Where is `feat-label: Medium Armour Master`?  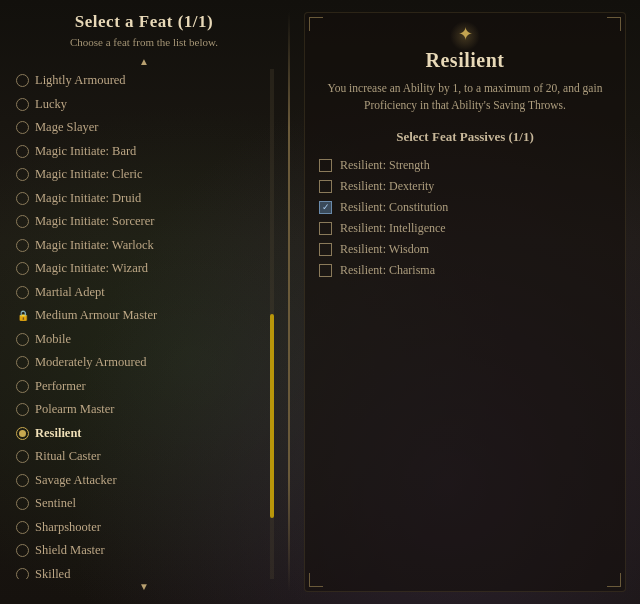 feat-label: Medium Armour Master is located at coordinates (96, 316).